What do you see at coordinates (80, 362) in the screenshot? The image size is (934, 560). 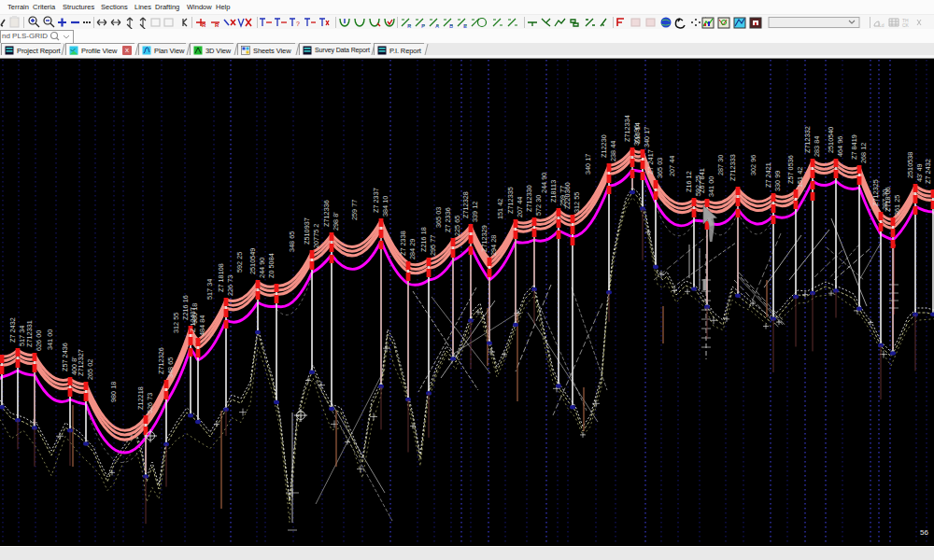 I see `svg-text: Z712327` at bounding box center [80, 362].